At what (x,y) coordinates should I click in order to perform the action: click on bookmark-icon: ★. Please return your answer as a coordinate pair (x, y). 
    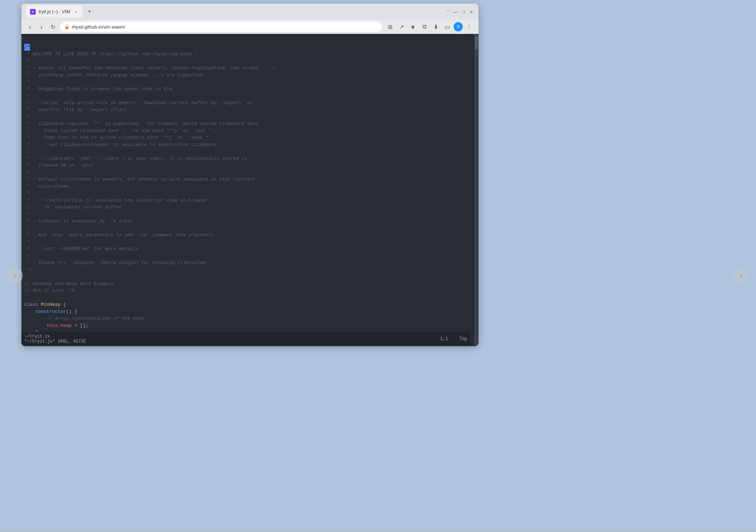
    Looking at the image, I should click on (413, 27).